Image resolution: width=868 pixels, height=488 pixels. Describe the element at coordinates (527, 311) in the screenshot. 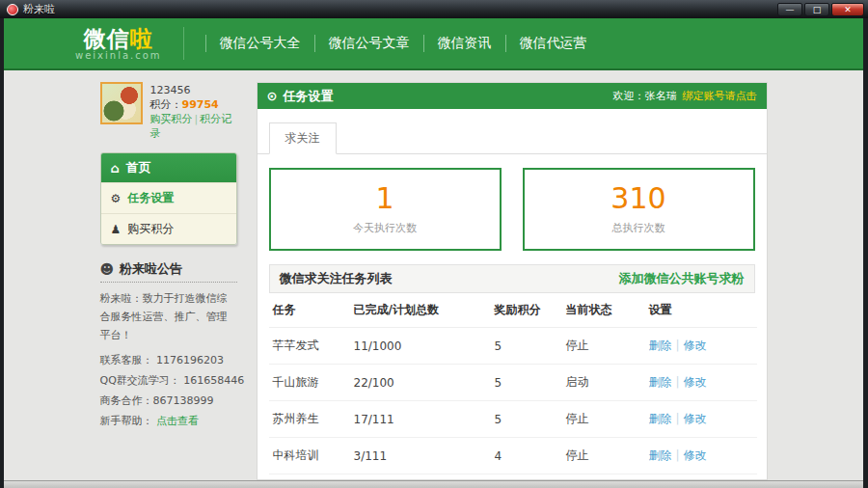

I see `col-points: 奖励积分` at that location.